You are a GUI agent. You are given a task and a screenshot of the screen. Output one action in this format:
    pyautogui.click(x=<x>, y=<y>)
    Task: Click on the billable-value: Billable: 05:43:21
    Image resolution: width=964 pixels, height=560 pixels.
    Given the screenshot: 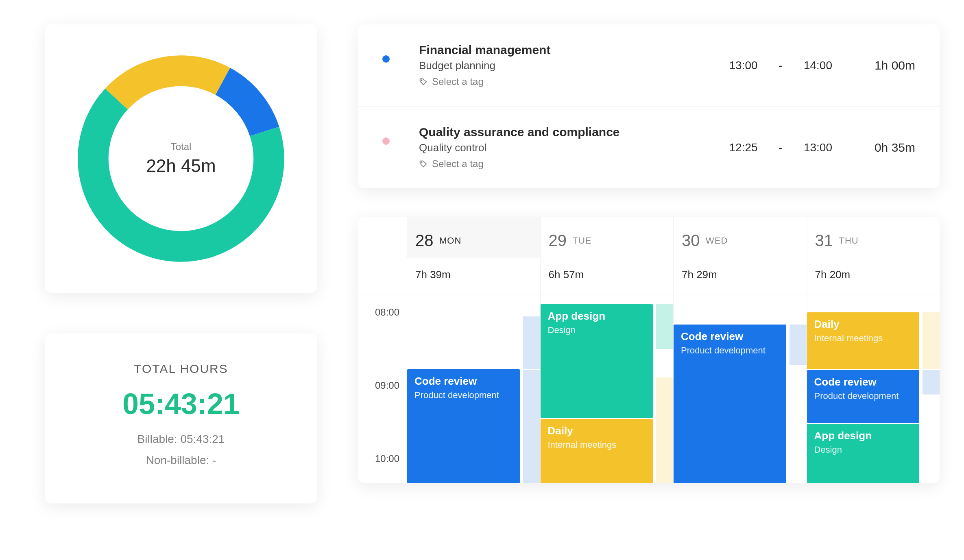 What is the action you would take?
    pyautogui.click(x=181, y=439)
    